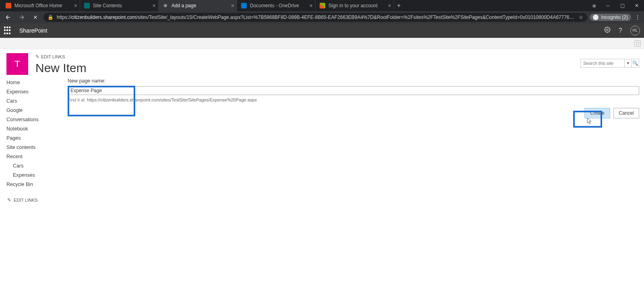 This screenshot has width=644, height=308. What do you see at coordinates (37, 129) in the screenshot?
I see `sidebar-item: Notebook` at bounding box center [37, 129].